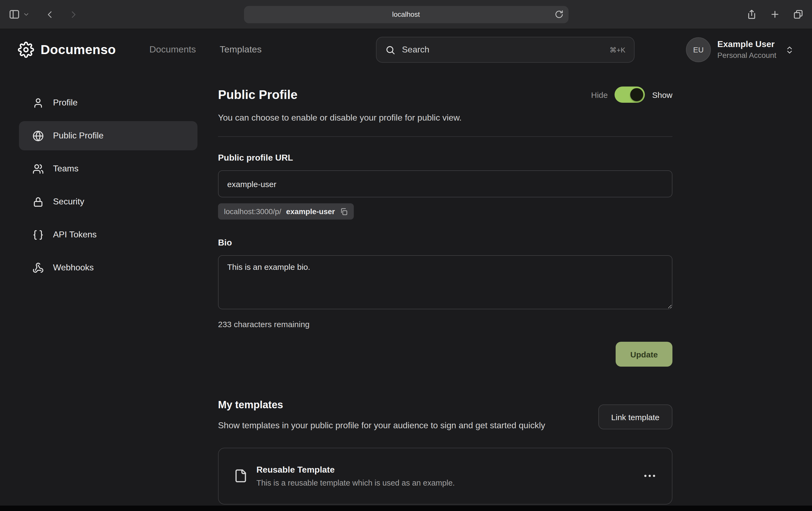 This screenshot has height=511, width=812. Describe the element at coordinates (78, 136) in the screenshot. I see `sidebar-item-label: Public Profile` at that location.